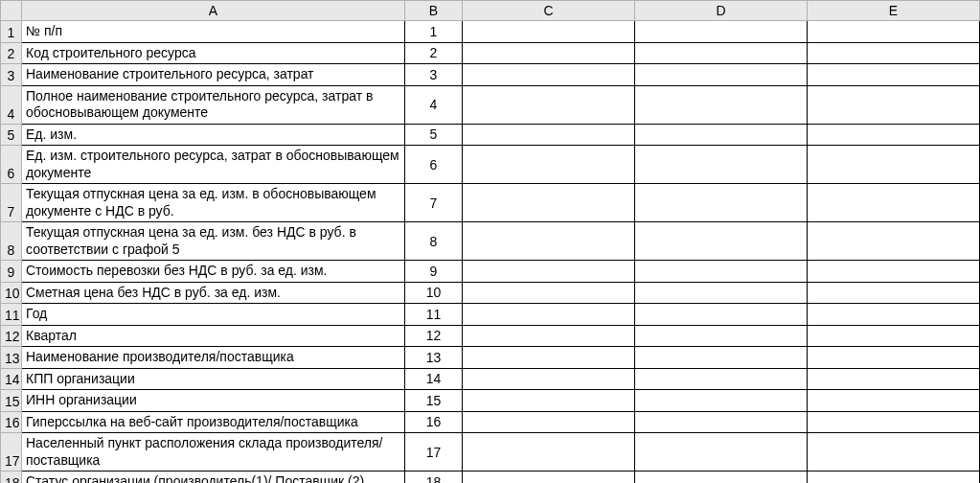 This screenshot has width=980, height=483. Describe the element at coordinates (11, 75) in the screenshot. I see `row-header: 3` at that location.